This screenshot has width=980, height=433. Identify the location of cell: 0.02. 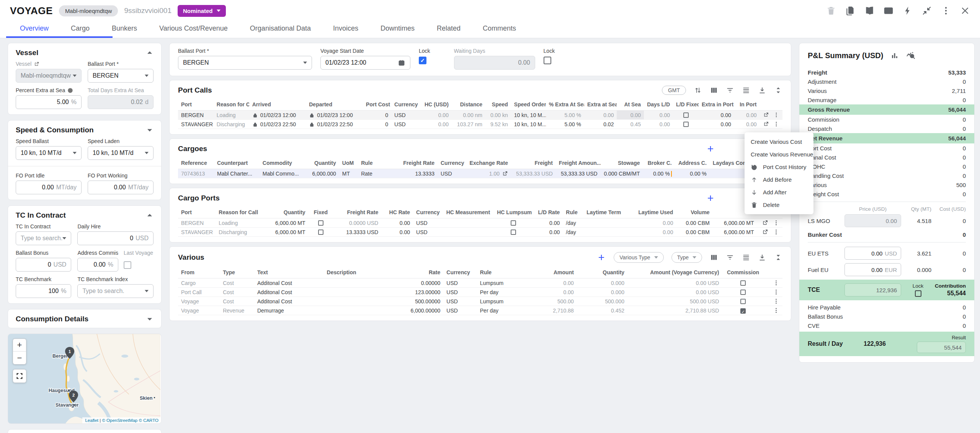
(600, 124).